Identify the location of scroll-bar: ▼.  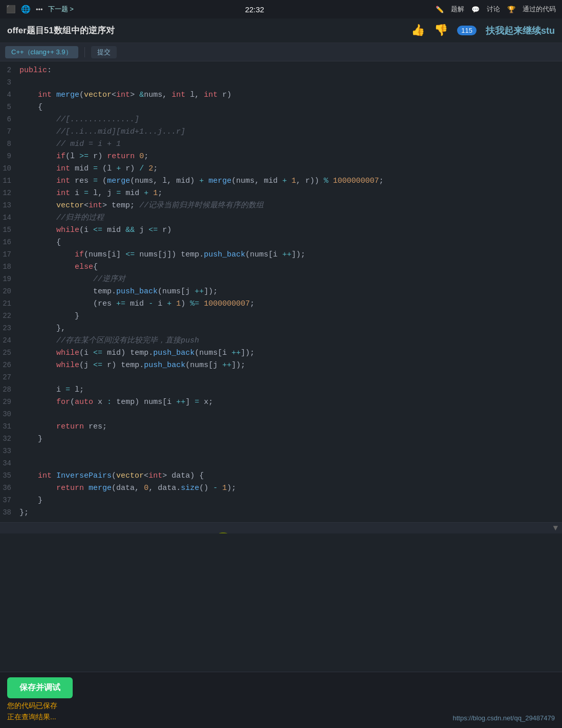
(281, 528).